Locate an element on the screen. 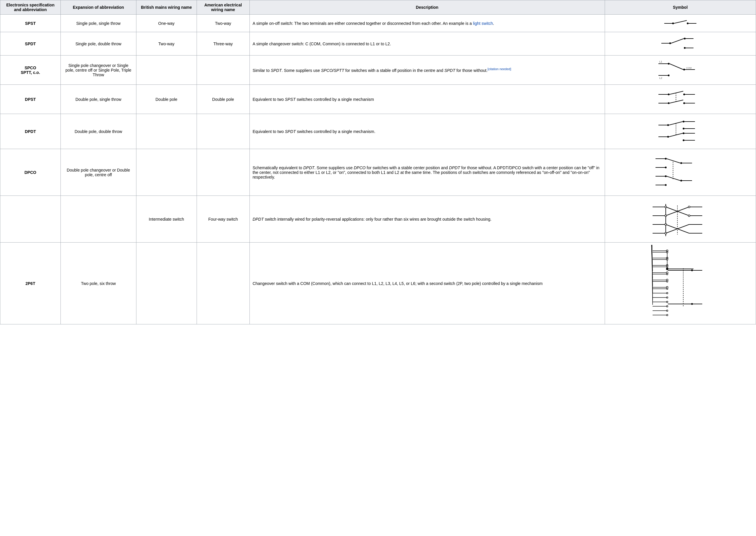 This screenshot has height=536, width=756. table-row: Intermediate switchFour-way switchDPDT s… is located at coordinates (378, 219).